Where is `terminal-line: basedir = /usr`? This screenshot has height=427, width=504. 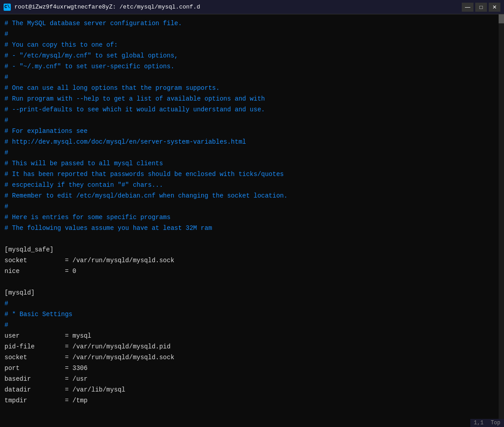
terminal-line: basedir = /usr is located at coordinates (252, 379).